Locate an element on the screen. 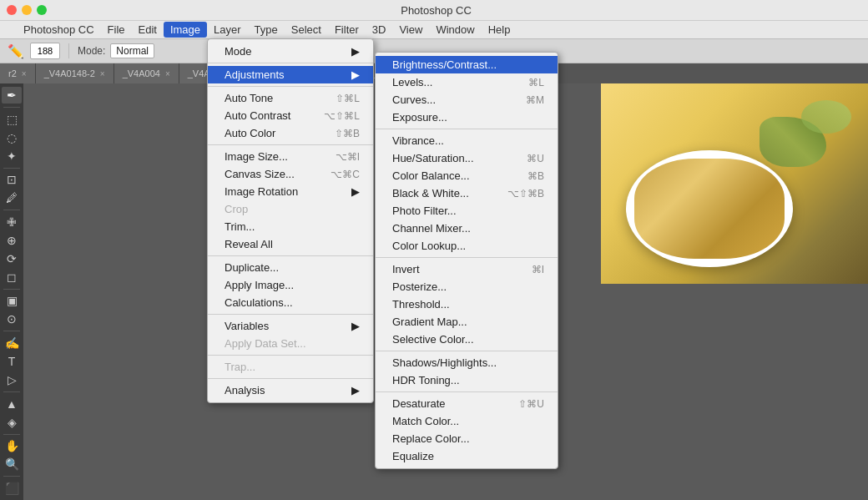  menu-trim: Trim... is located at coordinates (290, 227).